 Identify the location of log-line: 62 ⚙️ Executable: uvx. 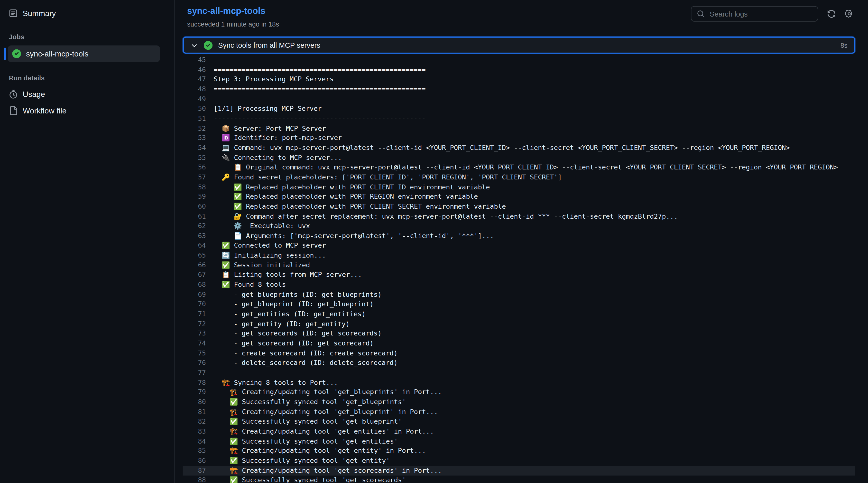
(519, 227).